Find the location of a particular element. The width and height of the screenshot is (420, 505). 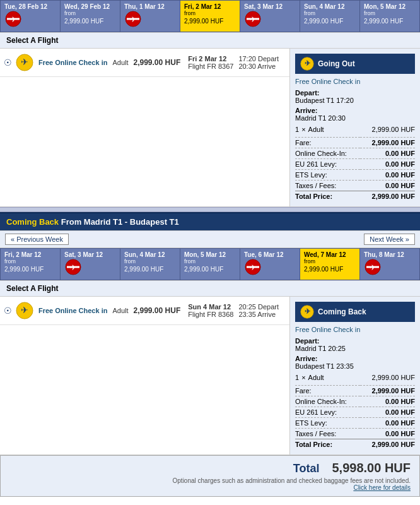

going-out-price-table: Fare:2,999.00 HUF Online Check-In:0.00 H… is located at coordinates (355, 169).